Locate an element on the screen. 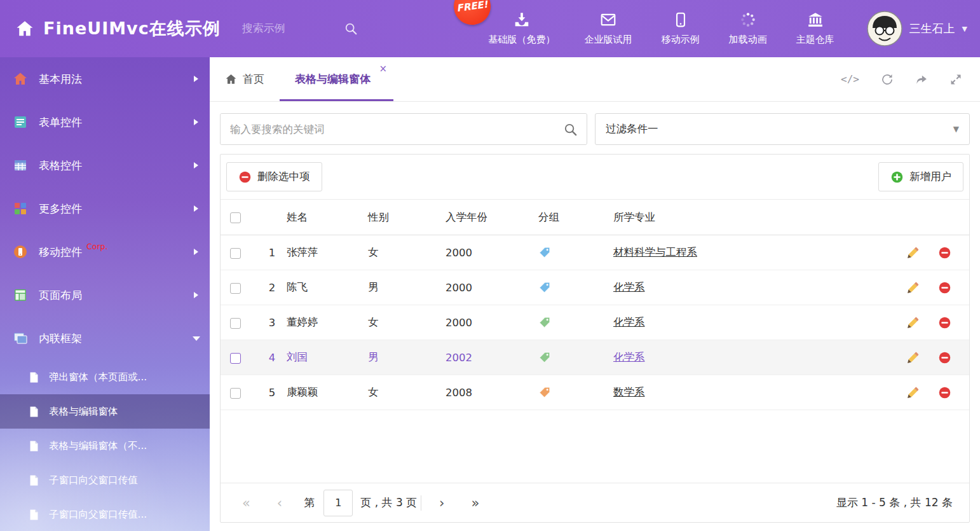 Image resolution: width=980 pixels, height=531 pixels. add-user-button: 新增用户 is located at coordinates (921, 177).